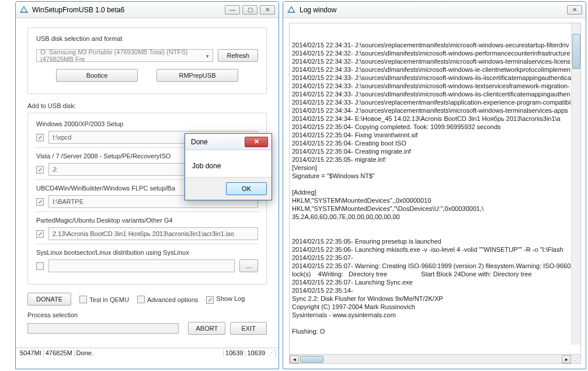 Image resolution: width=588 pixels, height=371 pixels. Describe the element at coordinates (103, 328) in the screenshot. I see `progress-bar` at that location.